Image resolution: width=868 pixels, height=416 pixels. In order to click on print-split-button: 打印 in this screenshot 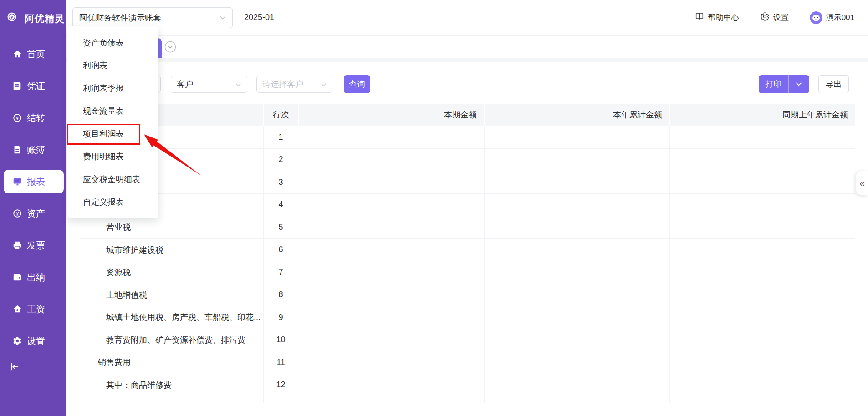, I will do `click(784, 84)`.